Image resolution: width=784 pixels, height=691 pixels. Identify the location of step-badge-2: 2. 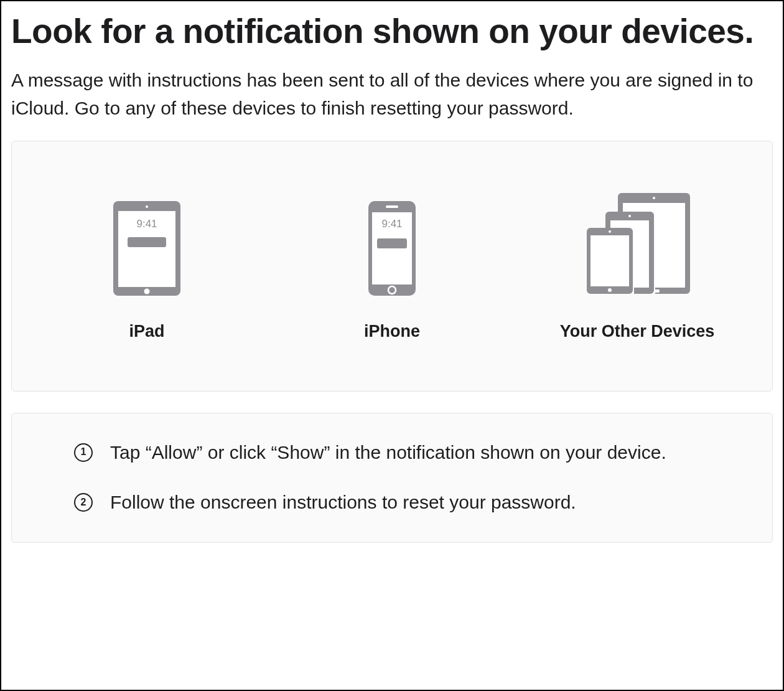
(83, 502).